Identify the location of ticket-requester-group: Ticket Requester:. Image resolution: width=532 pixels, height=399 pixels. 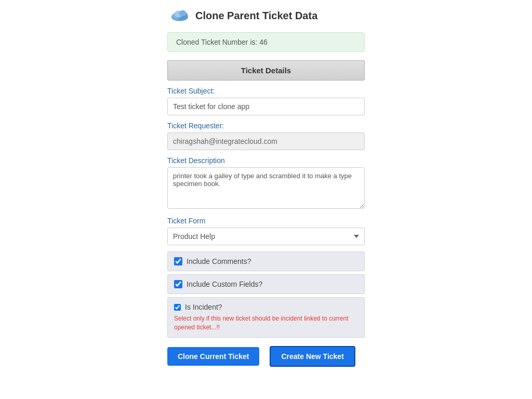
(266, 136).